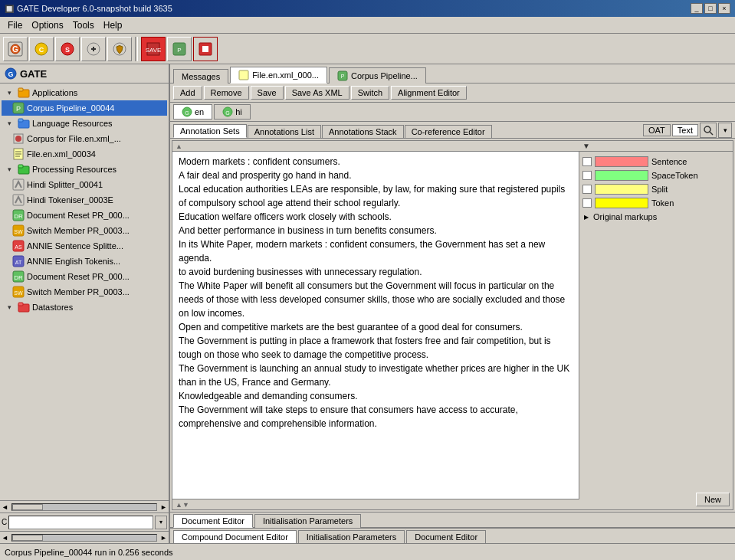 This screenshot has height=560, width=735. What do you see at coordinates (587, 189) in the screenshot?
I see `annotation-check-split` at bounding box center [587, 189].